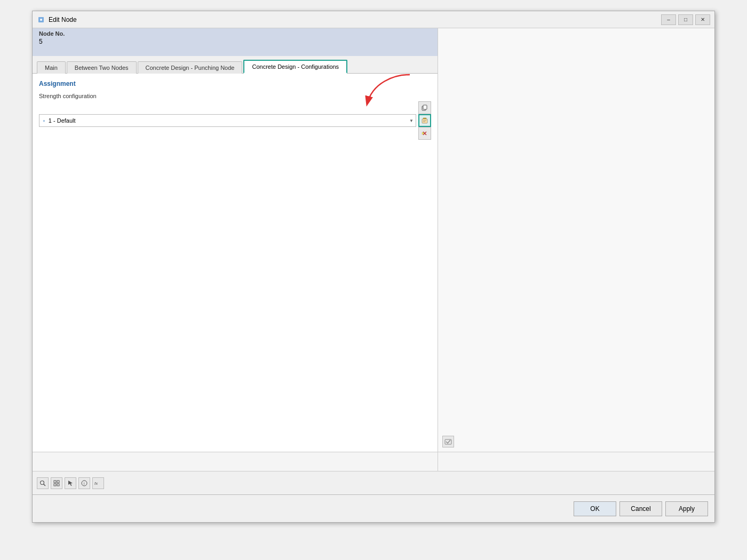 The height and width of the screenshot is (560, 747). What do you see at coordinates (235, 65) in the screenshot?
I see `tabs-bar: Main Between Two Nodes Concrete Design -…` at bounding box center [235, 65].